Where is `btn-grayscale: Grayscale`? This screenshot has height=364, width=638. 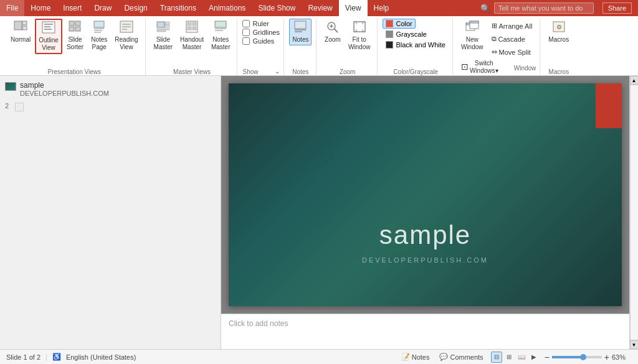 btn-grayscale: Grayscale is located at coordinates (406, 34).